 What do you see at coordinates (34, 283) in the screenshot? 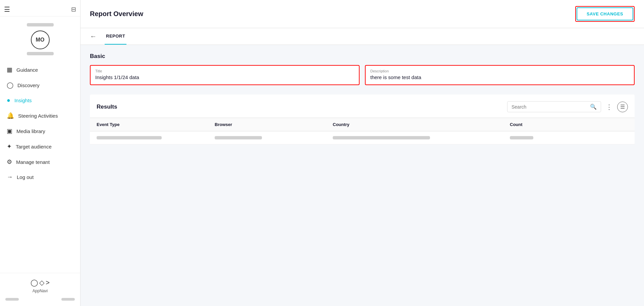
I see `circle-icon: ◯` at bounding box center [34, 283].